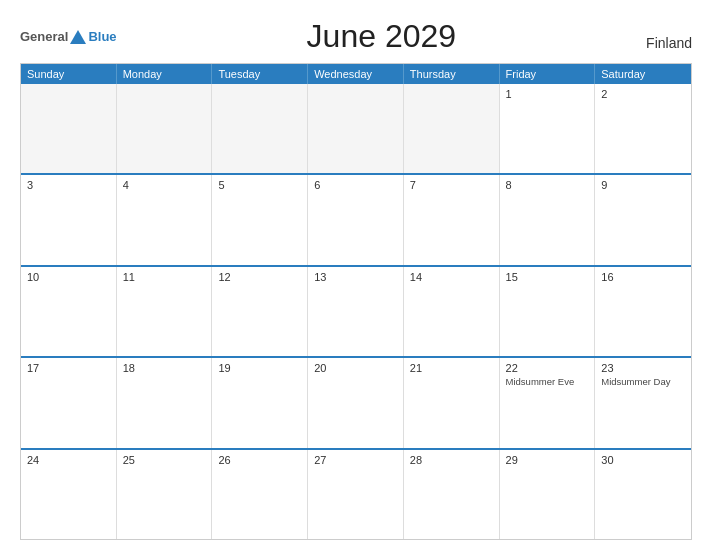 The image size is (712, 550). Describe the element at coordinates (356, 185) in the screenshot. I see `day-number: 6` at that location.